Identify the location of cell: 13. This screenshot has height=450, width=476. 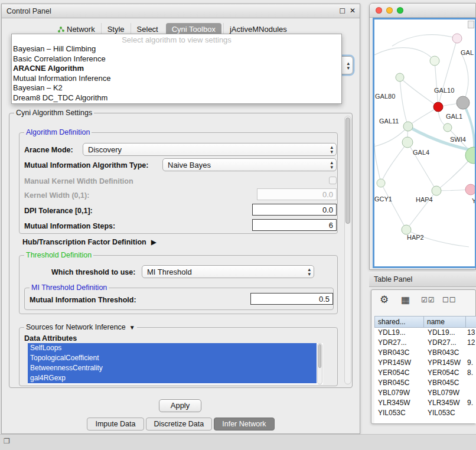
(471, 333).